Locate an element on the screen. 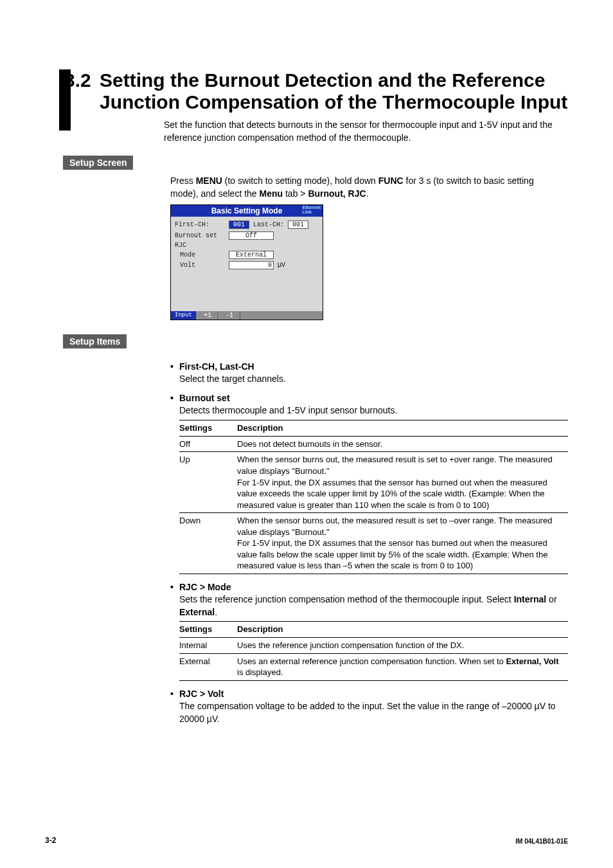  table-row: Up When the sensor burns out, the measur… is located at coordinates (374, 482).